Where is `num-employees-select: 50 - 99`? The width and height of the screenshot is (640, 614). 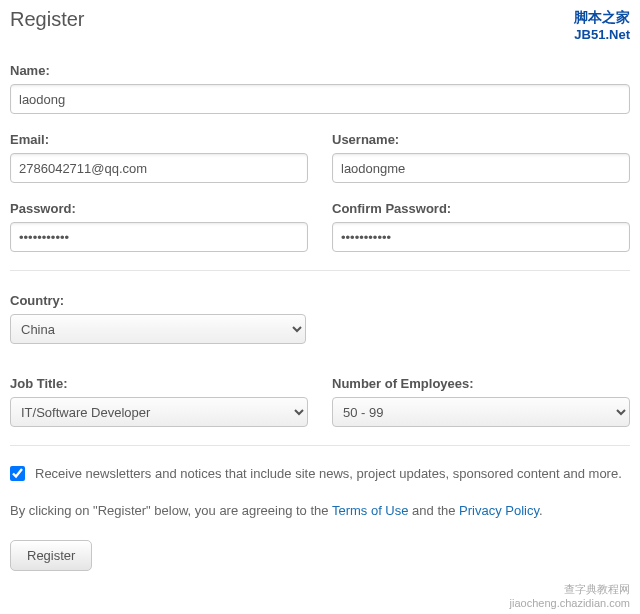 num-employees-select: 50 - 99 is located at coordinates (481, 412).